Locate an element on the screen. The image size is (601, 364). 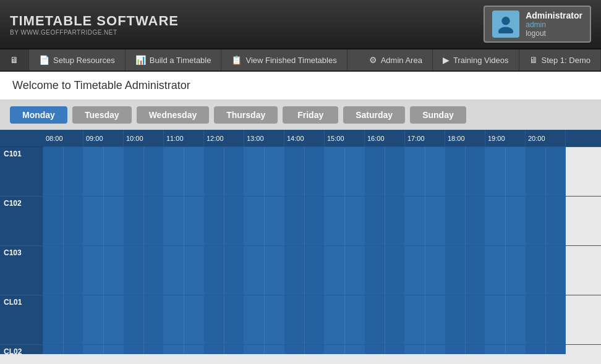
grid-cell-c102-1900 is located at coordinates (506, 221).